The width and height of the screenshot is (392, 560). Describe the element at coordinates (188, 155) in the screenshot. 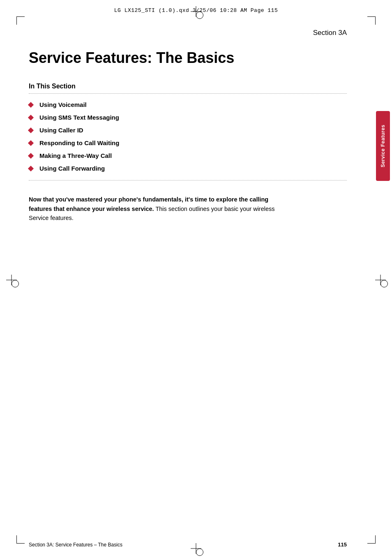

I see `list-item: Making a Three-Way Call` at that location.